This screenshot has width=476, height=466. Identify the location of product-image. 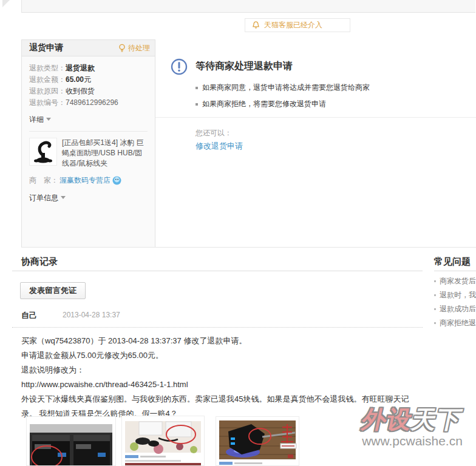
(43, 152).